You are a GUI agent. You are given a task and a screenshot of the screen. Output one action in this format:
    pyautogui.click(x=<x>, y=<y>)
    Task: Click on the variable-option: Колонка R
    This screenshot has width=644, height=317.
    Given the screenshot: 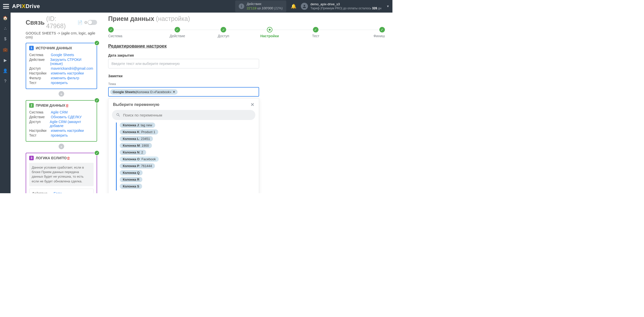 What is the action you would take?
    pyautogui.click(x=131, y=180)
    